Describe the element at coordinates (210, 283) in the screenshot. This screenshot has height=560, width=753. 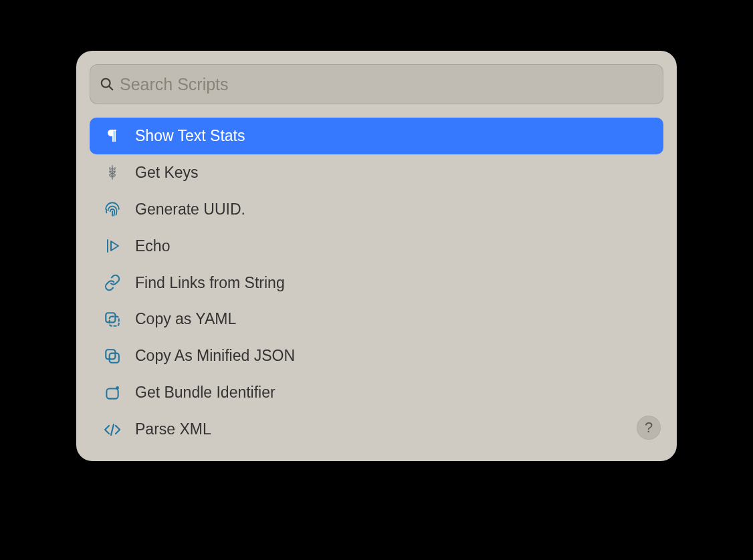
I see `list-item-label: Find Links from String` at that location.